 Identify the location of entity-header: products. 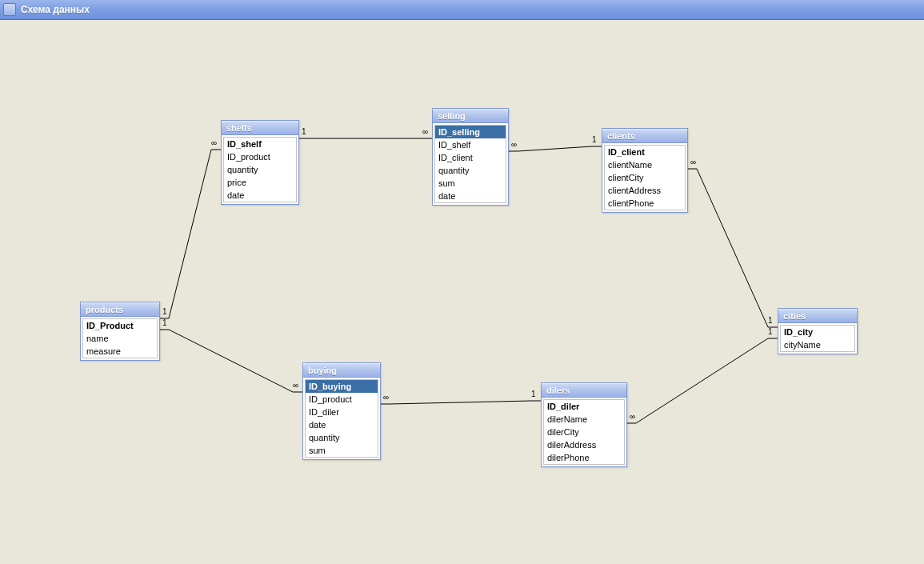
(120, 310).